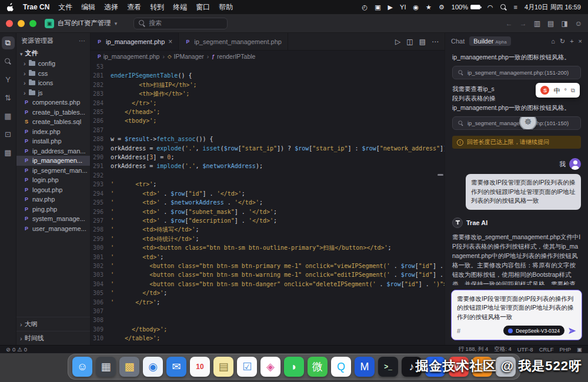 The height and width of the screenshot is (382, 588). I want to click on forward-icon: →, so click(523, 24).